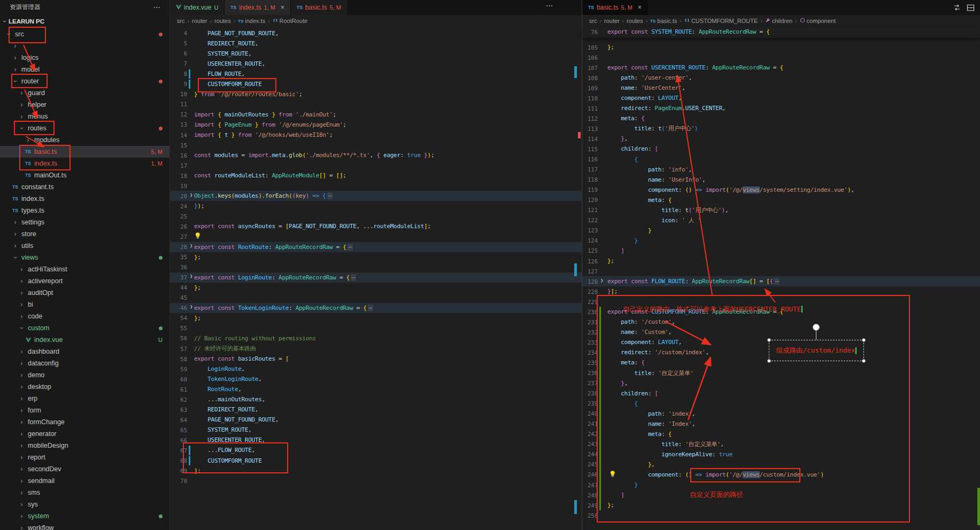  What do you see at coordinates (781, 281) in the screenshot?
I see `code-line-128: 128❯export const FLOW_ROUTE: AppRouteRec…` at bounding box center [781, 281].